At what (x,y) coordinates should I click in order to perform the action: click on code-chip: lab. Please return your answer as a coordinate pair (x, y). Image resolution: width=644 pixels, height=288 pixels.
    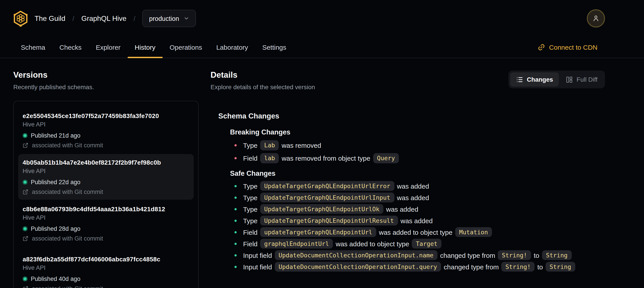
    Looking at the image, I should click on (270, 158).